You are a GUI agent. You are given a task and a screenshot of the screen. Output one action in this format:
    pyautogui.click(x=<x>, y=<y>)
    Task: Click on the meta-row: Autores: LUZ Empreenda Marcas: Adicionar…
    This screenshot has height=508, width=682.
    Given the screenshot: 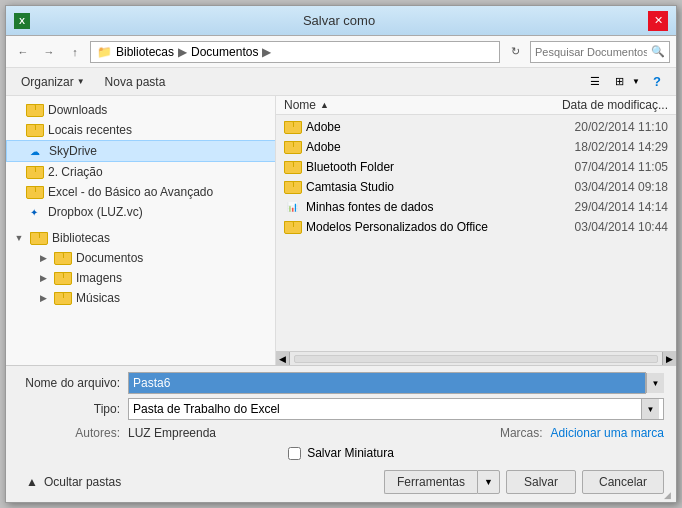 What is the action you would take?
    pyautogui.click(x=341, y=433)
    